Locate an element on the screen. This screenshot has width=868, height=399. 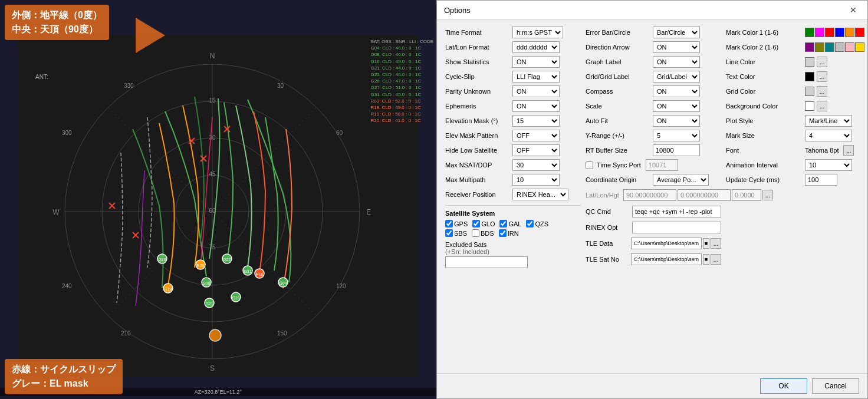
elev-mask-pattern-select: OFF ON is located at coordinates (536, 136).